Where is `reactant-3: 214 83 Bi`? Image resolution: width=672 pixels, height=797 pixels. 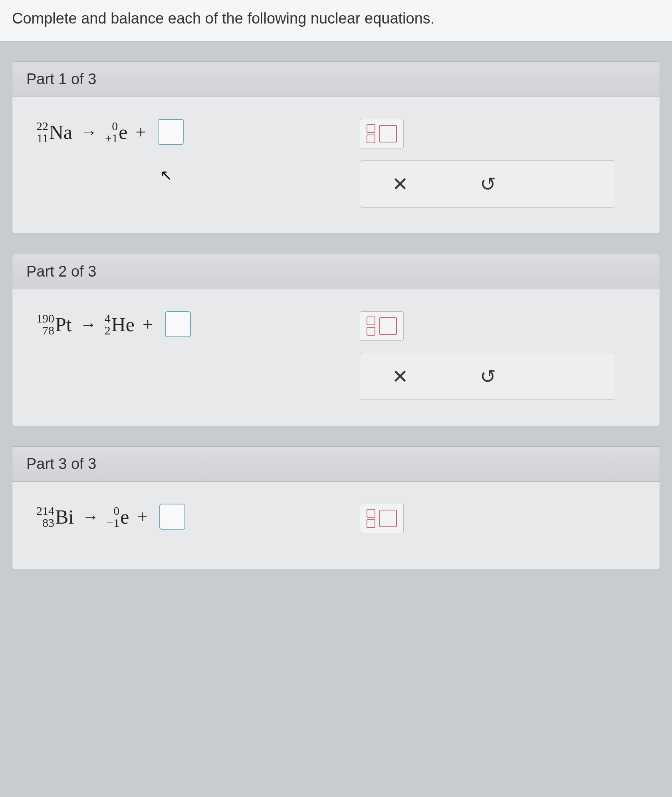 reactant-3: 214 83 Bi is located at coordinates (55, 517).